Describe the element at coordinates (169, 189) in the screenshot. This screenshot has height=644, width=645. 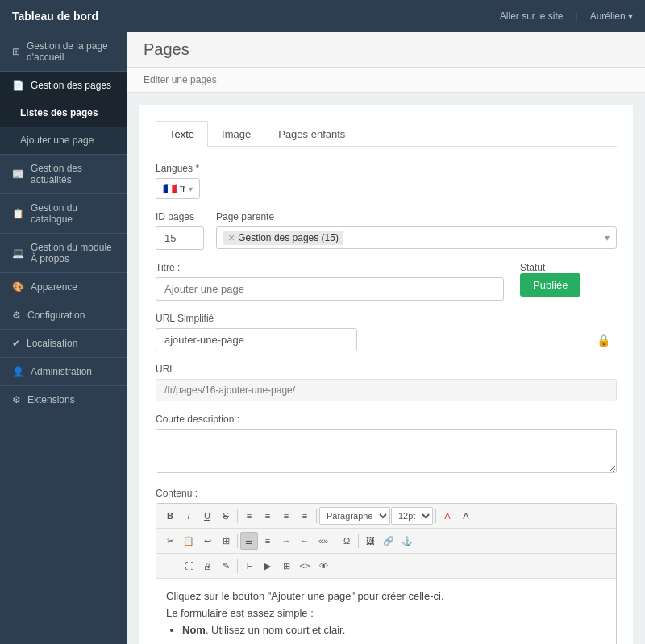
I see `flag-icon: 🇫🇷` at that location.